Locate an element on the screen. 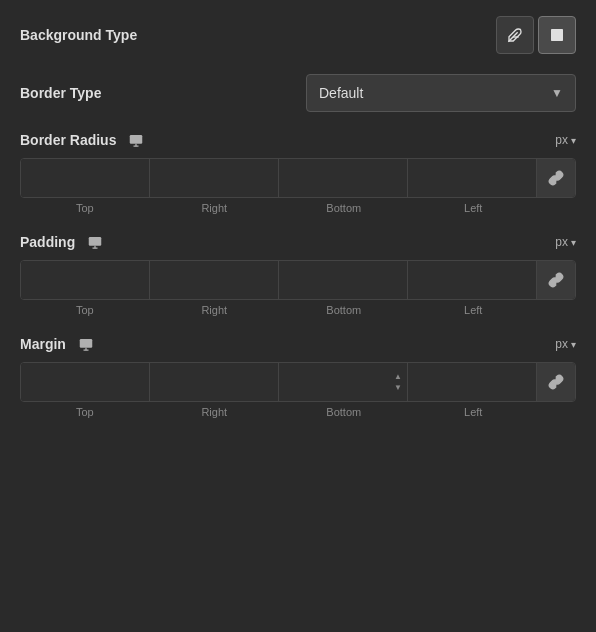 Image resolution: width=596 pixels, height=632 pixels. padding-top-cell is located at coordinates (86, 280).